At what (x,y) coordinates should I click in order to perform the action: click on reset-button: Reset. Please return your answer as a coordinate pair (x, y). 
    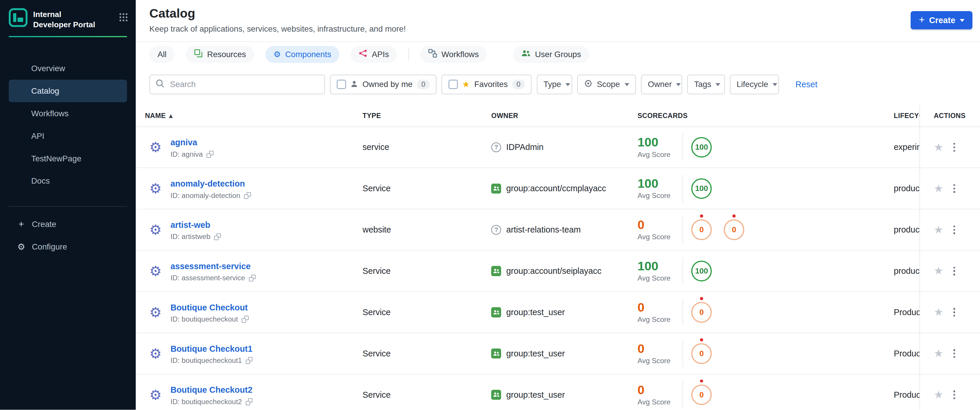
    Looking at the image, I should click on (807, 85).